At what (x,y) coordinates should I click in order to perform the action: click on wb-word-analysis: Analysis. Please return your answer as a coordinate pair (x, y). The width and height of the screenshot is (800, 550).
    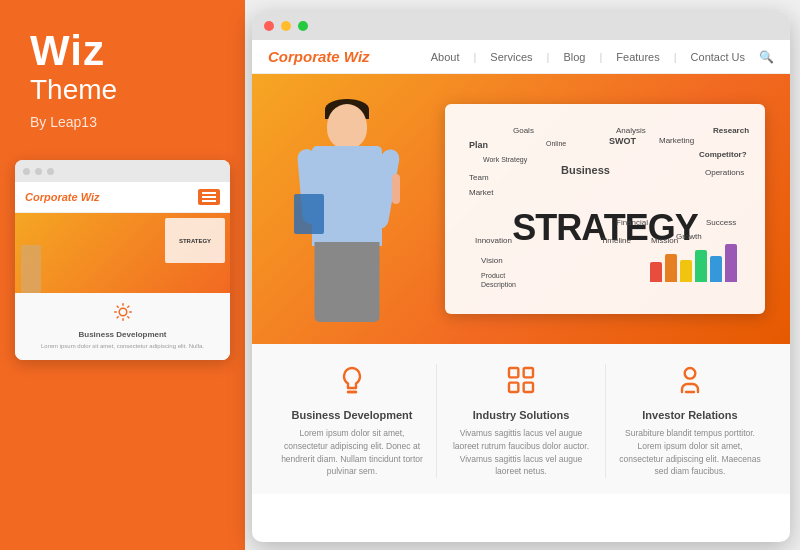
    Looking at the image, I should click on (631, 130).